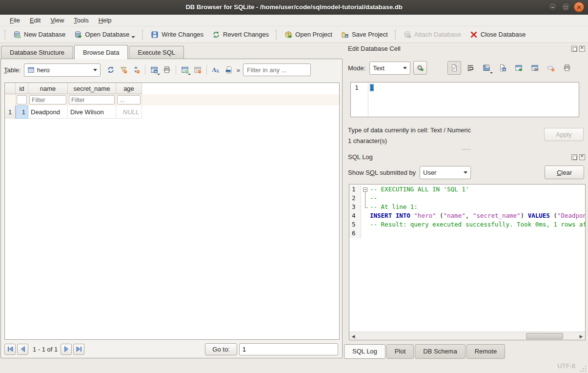 The height and width of the screenshot is (373, 588). What do you see at coordinates (289, 350) in the screenshot?
I see `goto-record-input` at bounding box center [289, 350].